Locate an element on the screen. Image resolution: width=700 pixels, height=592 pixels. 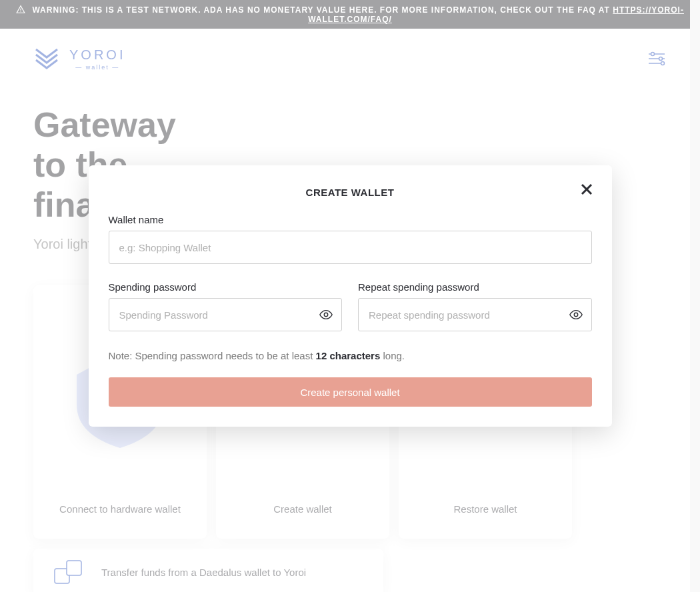
wallet-name-input is located at coordinates (351, 247).